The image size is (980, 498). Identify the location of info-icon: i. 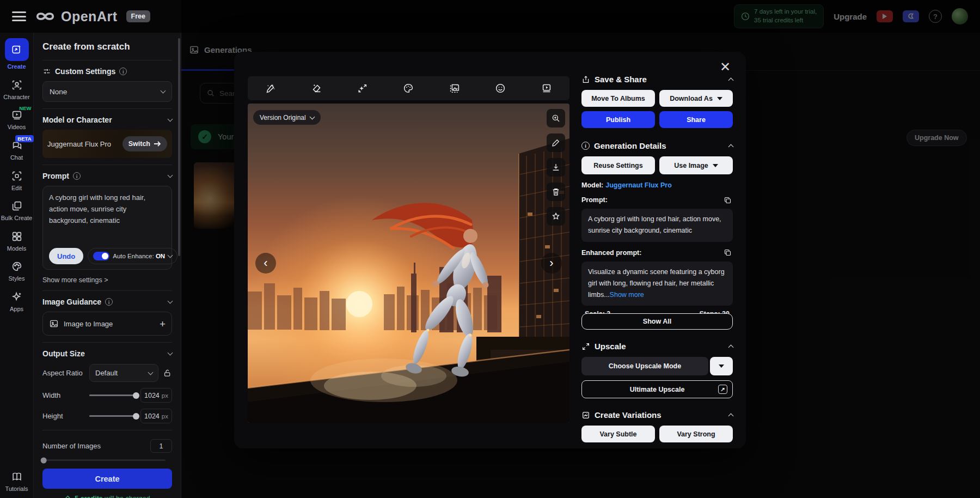
(586, 146).